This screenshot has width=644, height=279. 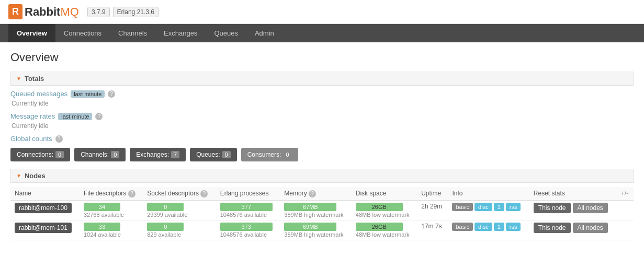 I want to click on header: R RabbitMQ 3.7.9 Erlang 21.3.6, so click(x=322, y=12).